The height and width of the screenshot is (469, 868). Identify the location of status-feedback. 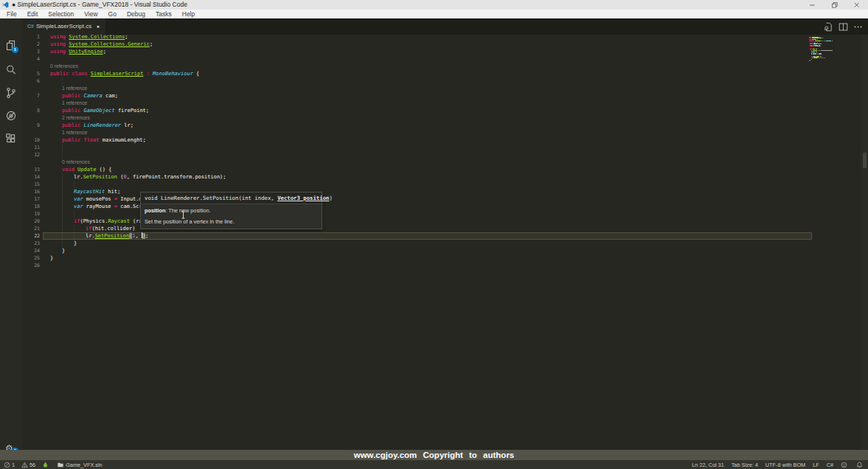
(845, 465).